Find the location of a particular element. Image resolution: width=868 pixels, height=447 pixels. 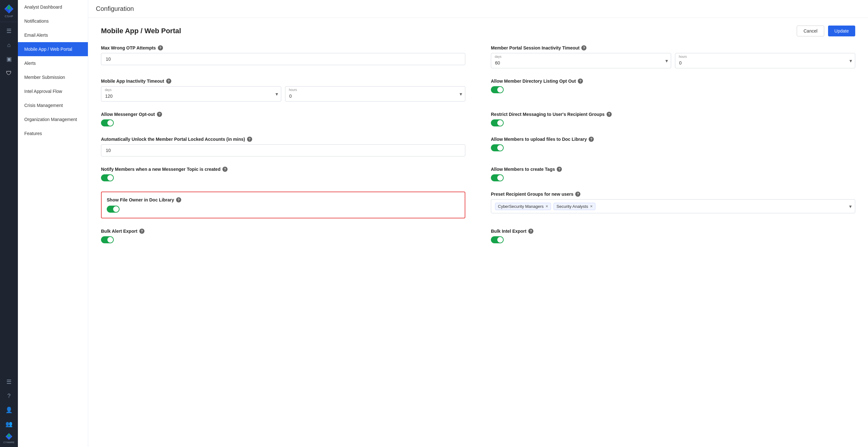

restrict-direct-messaging-toggle is located at coordinates (497, 123).